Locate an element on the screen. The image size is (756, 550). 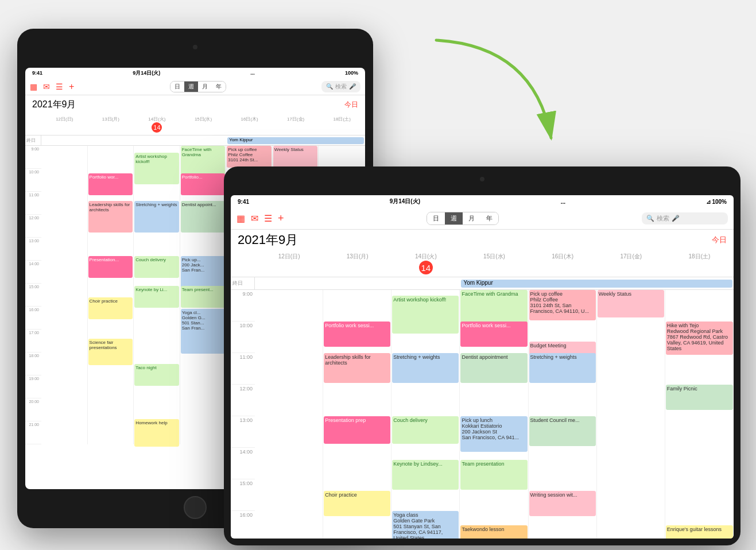
event-taco-mini: Taco night is located at coordinates (157, 375).